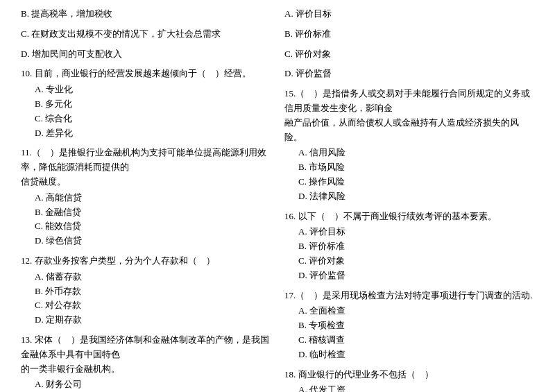 The width and height of the screenshot is (555, 392). What do you see at coordinates (146, 197) in the screenshot?
I see `question-11: 11.（ ）是推银行业金融机构为支持可能单位提高能源利用效率，降低能源消耗而提供…` at bounding box center [146, 197].